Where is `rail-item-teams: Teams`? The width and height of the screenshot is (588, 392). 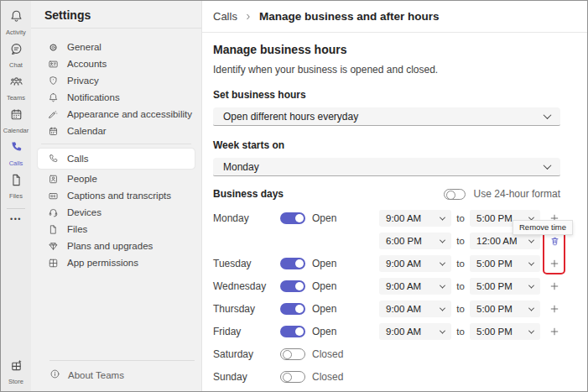
rail-item-teams: Teams is located at coordinates (16, 89).